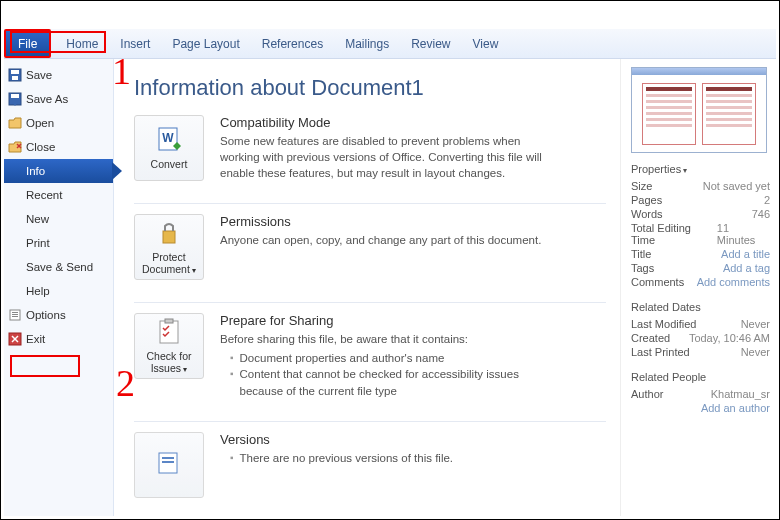 Image resolution: width=780 pixels, height=520 pixels. Describe the element at coordinates (486, 44) in the screenshot. I see `tab-view: View` at that location.